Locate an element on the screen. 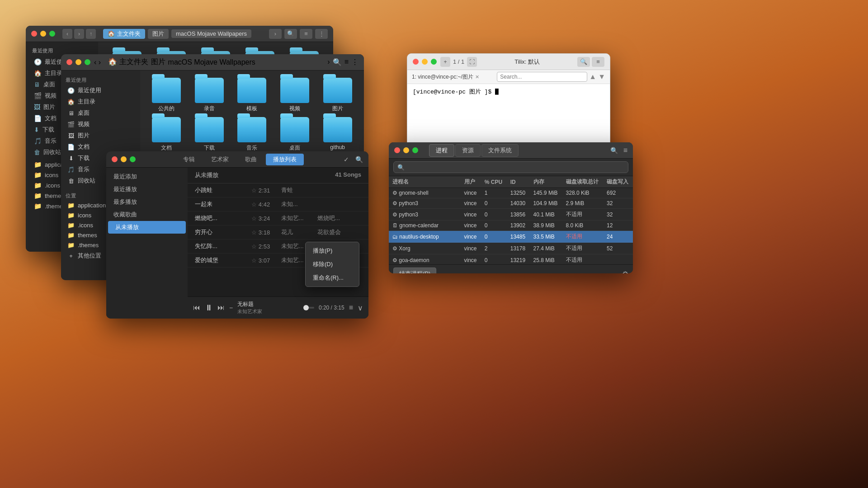  music-sidebar-favorites: 收藏歌曲 is located at coordinates (147, 215).